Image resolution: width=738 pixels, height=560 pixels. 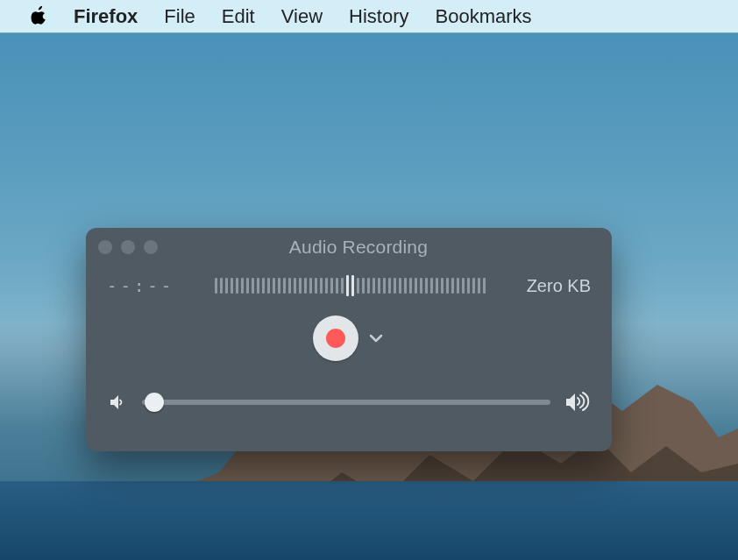 I want to click on menu-history: History, so click(x=379, y=17).